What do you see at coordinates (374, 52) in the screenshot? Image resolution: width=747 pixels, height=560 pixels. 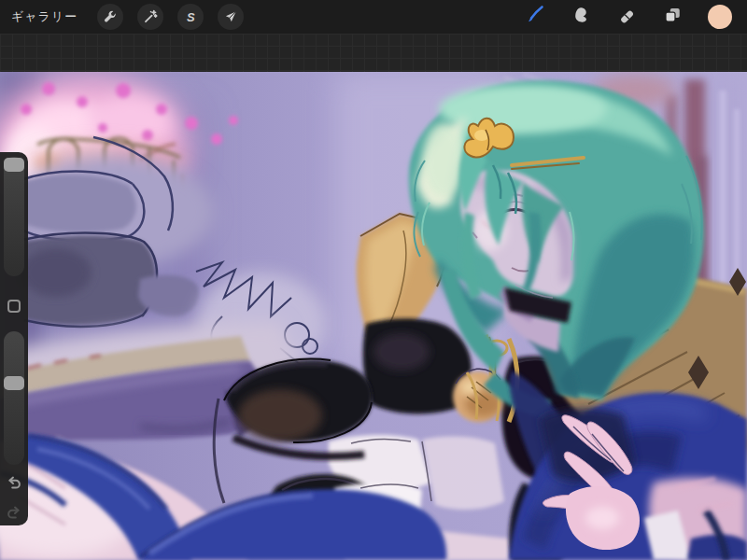 I see `canvas-background-grid` at bounding box center [374, 52].